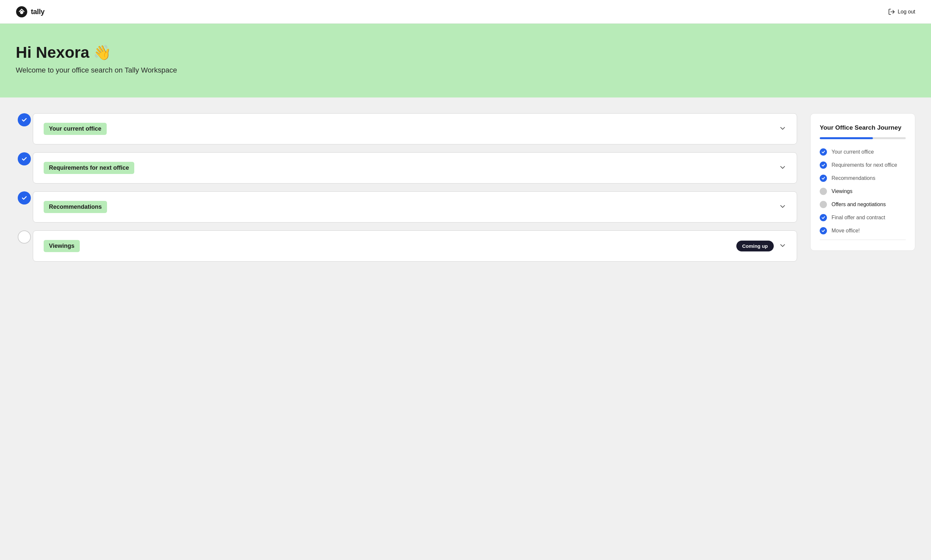 The width and height of the screenshot is (931, 560). Describe the element at coordinates (75, 129) in the screenshot. I see `card-label-current-office: Your current office` at that location.